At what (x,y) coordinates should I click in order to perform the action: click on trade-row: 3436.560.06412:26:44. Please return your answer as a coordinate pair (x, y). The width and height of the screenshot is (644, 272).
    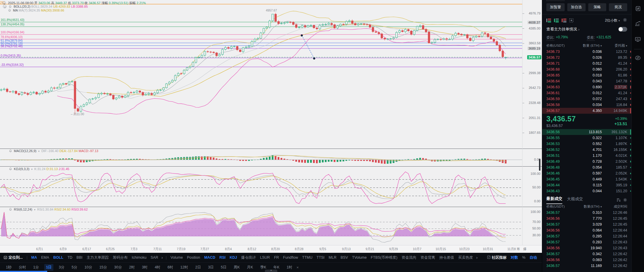
    Looking at the image, I should click on (587, 230).